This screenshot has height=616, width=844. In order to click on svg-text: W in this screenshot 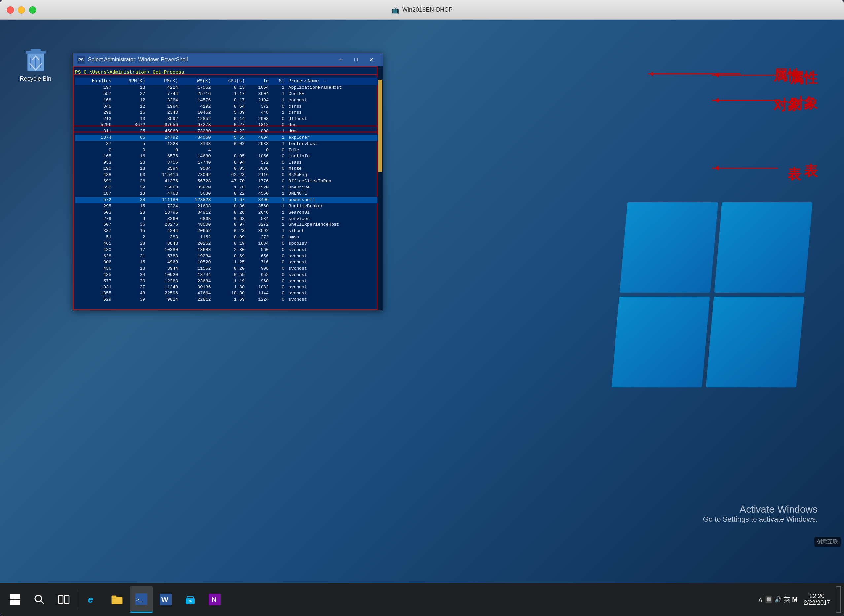, I will do `click(165, 600)`.